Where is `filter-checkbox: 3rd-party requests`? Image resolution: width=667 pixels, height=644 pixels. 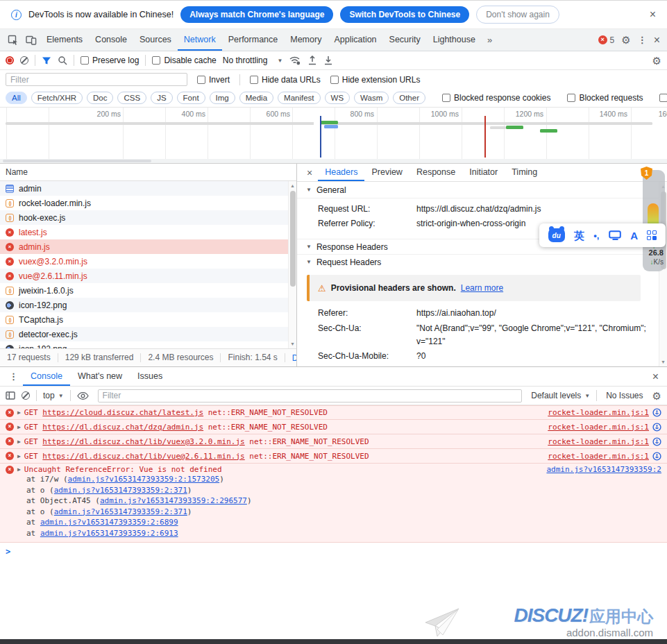
filter-checkbox: 3rd-party requests is located at coordinates (664, 98).